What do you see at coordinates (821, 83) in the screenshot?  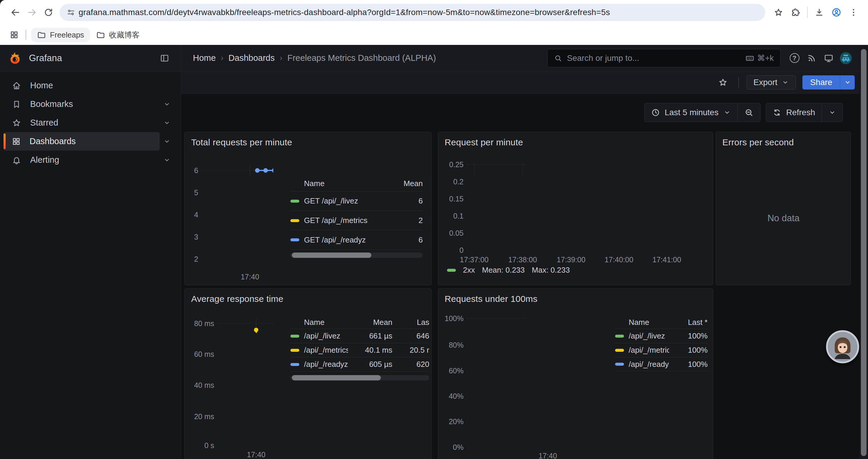 I see `share-button: Share` at bounding box center [821, 83].